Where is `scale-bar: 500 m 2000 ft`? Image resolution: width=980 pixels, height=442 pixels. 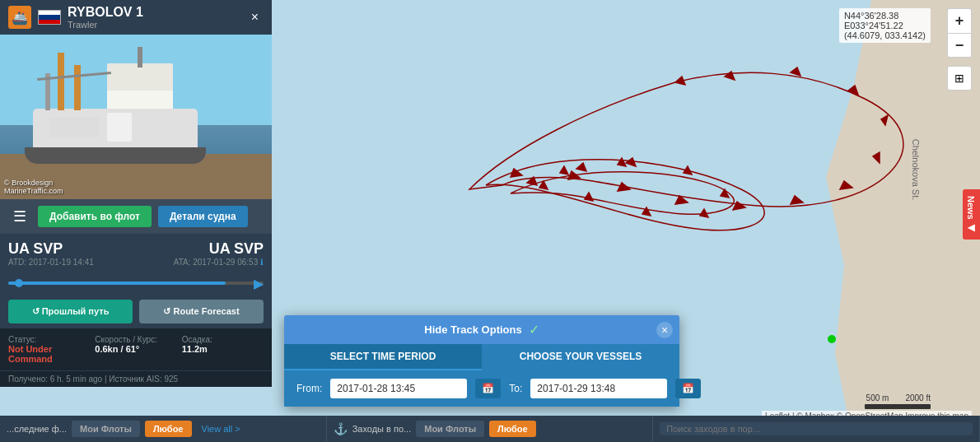 scale-bar: 500 m 2000 ft is located at coordinates (898, 402).